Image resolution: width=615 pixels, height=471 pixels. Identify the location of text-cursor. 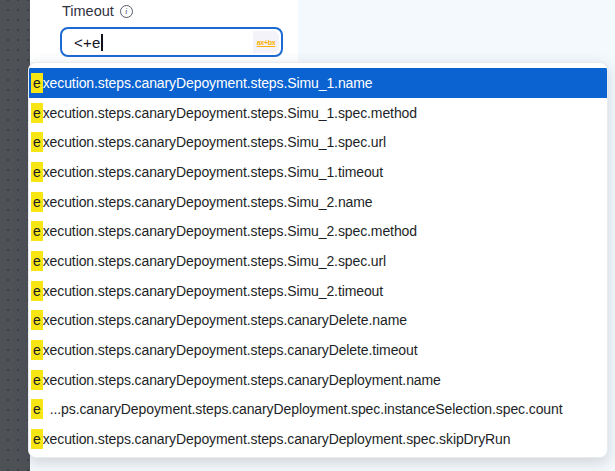
(102, 42).